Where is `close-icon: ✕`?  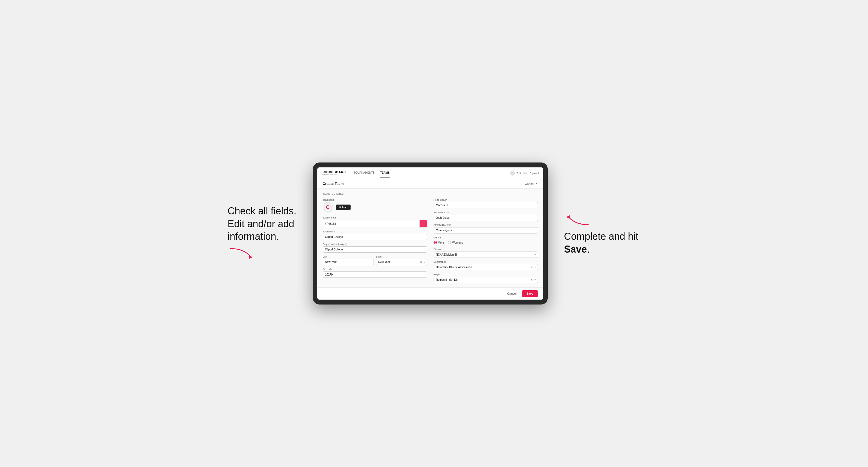 close-icon: ✕ is located at coordinates (536, 184).